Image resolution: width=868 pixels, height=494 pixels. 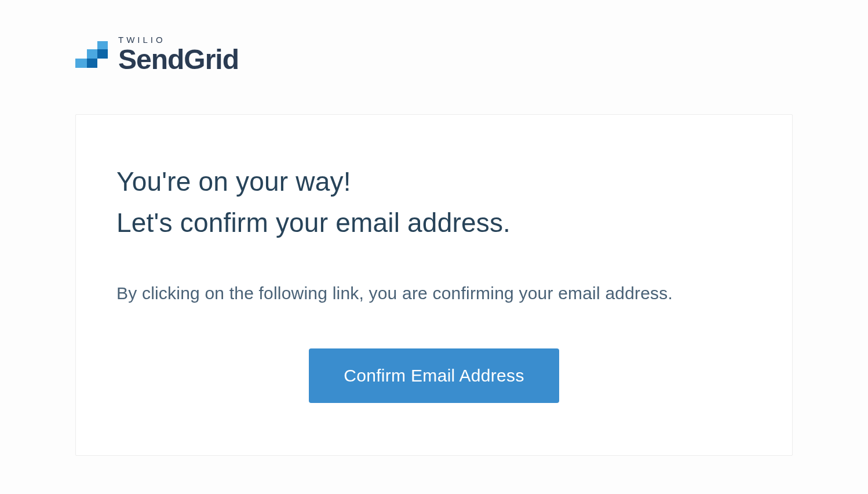 I want to click on heading-line-2: Let's confirm your email address., so click(x=434, y=223).